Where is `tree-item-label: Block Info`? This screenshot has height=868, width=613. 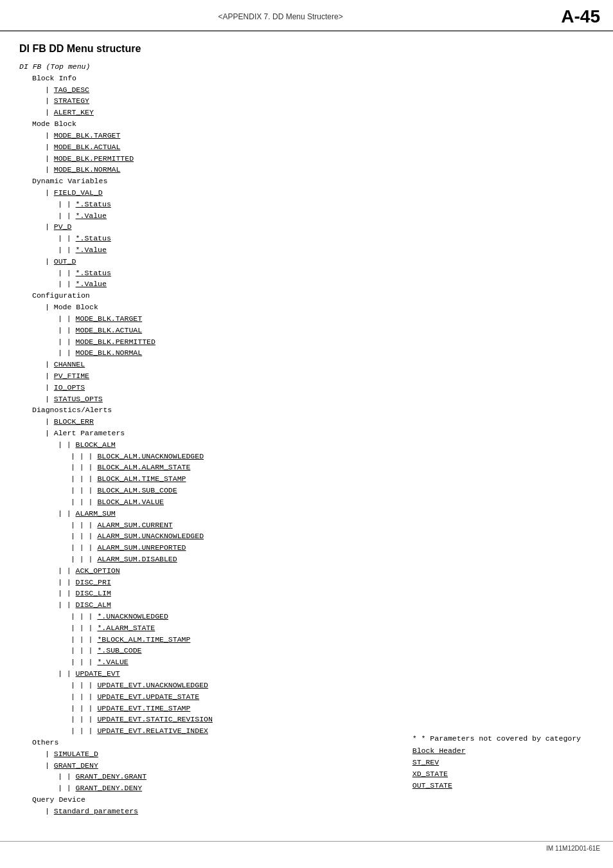 tree-item-label: Block Info is located at coordinates (54, 78).